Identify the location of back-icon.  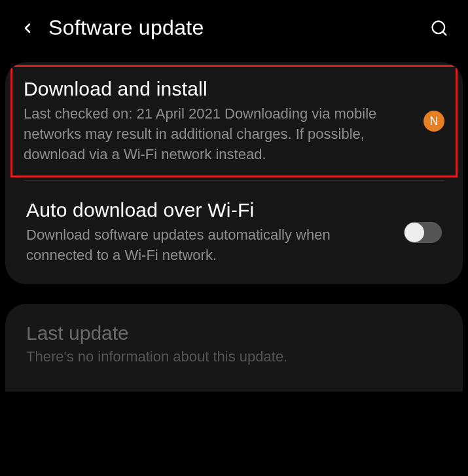
(27, 28).